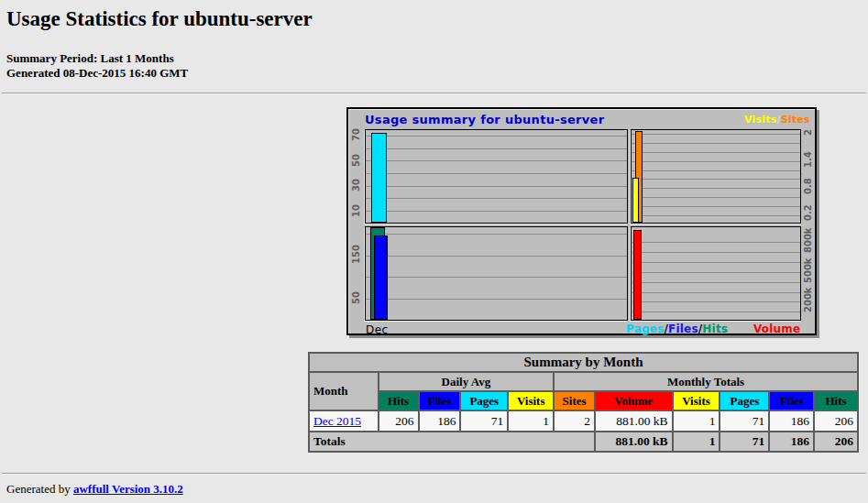 This screenshot has width=868, height=503. I want to click on cell-daily-visits: 1, so click(531, 421).